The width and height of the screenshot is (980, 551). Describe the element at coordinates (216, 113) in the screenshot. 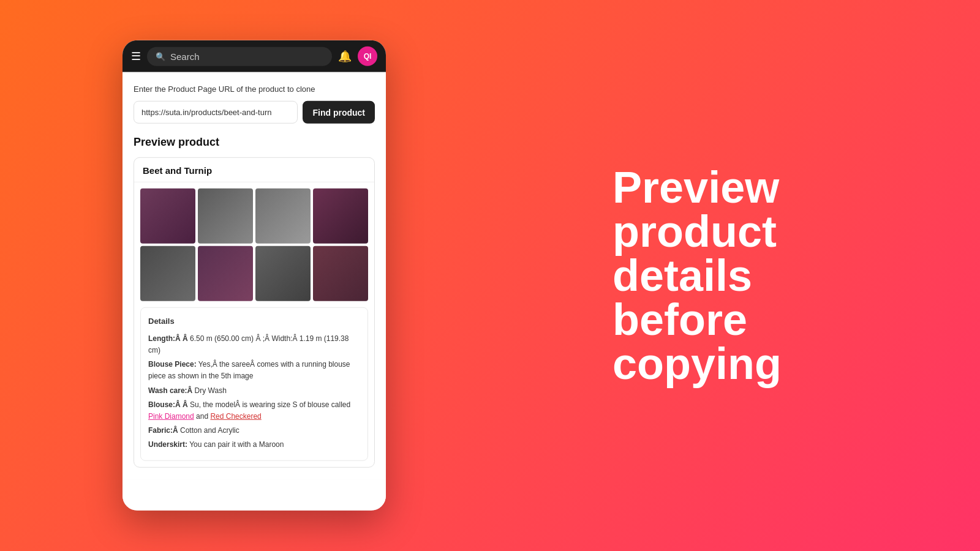

I see `url-input` at that location.